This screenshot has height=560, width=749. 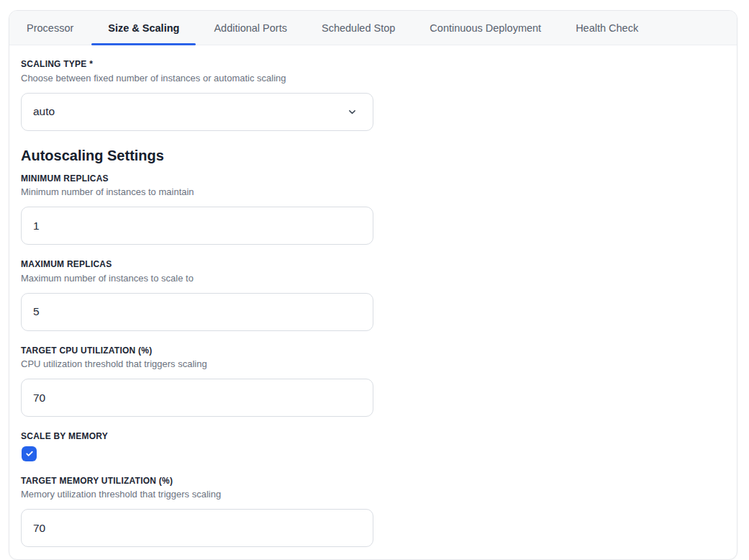 What do you see at coordinates (373, 79) in the screenshot?
I see `scaling-type-description: Choose between fixed number of instances…` at bounding box center [373, 79].